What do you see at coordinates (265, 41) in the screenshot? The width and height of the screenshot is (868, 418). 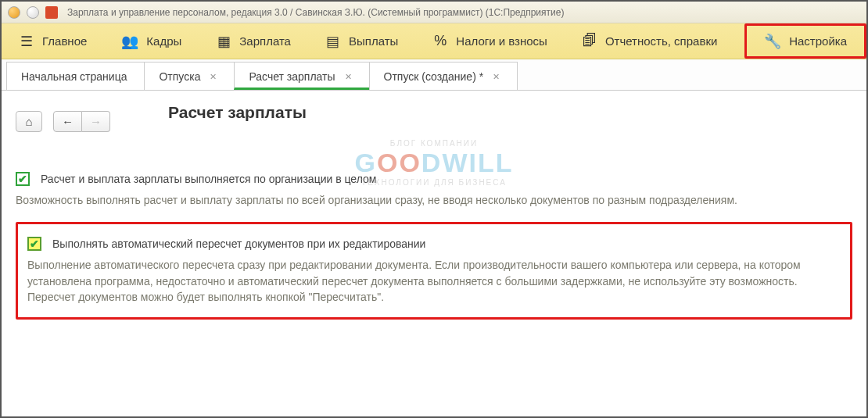 I see `menu-label: Зарплата` at bounding box center [265, 41].